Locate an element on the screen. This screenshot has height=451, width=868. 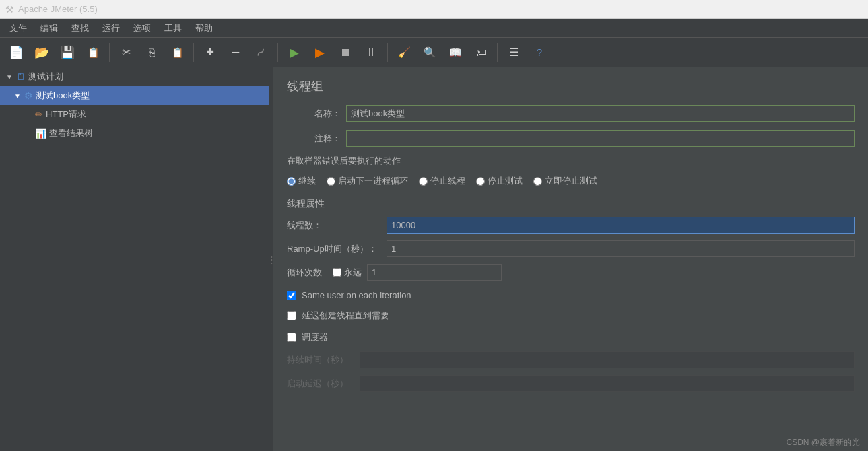
menu-tools: 工具 is located at coordinates (173, 28).